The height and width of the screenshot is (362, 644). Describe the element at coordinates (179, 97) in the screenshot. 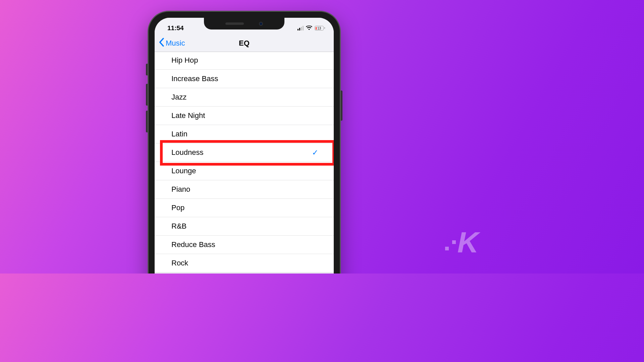

I see `eq-option-label: Jazz` at that location.